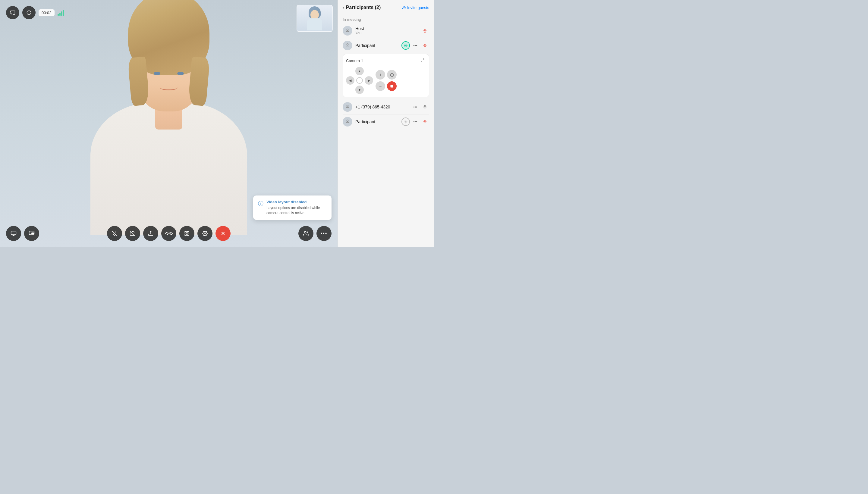 The image size is (868, 494). Describe the element at coordinates (348, 107) in the screenshot. I see `phone-avatar` at that location.